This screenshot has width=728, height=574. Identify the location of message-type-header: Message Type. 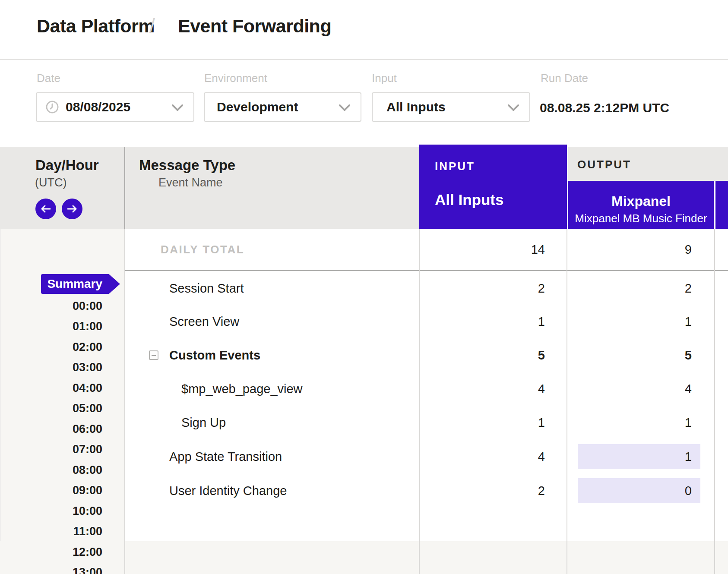
(187, 165).